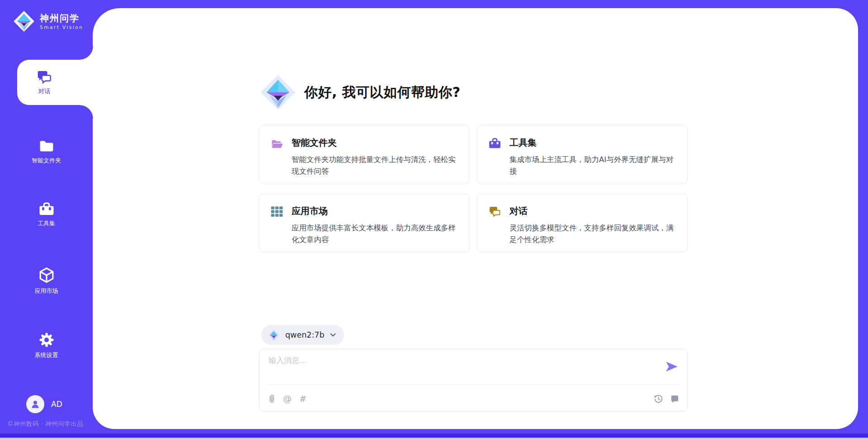 The image size is (868, 439). Describe the element at coordinates (46, 215) in the screenshot. I see `sidebar-item-toolset: 工具集` at that location.